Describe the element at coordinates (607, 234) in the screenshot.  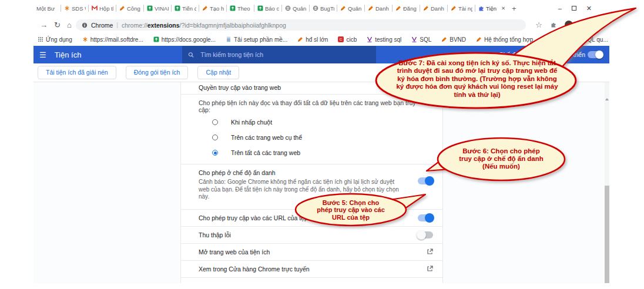
I see `scrollbar-thumb` at that location.